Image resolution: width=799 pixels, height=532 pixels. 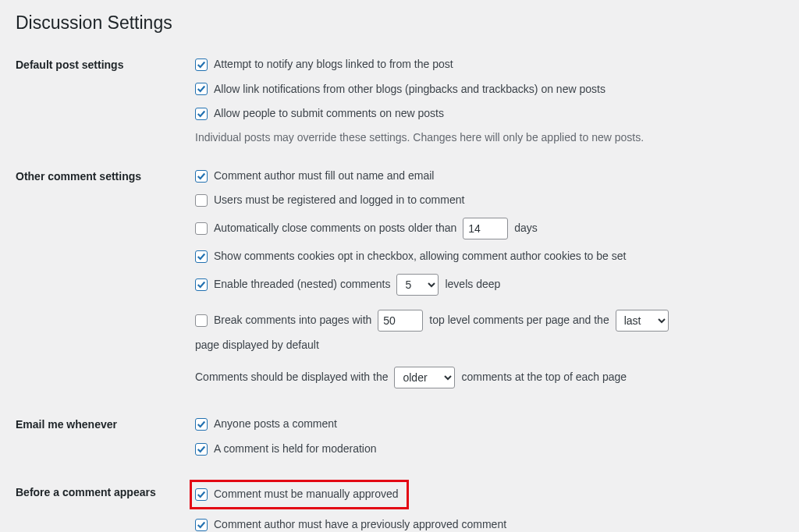 What do you see at coordinates (101, 272) in the screenshot?
I see `section-heading-other-comment: Other comment settings` at bounding box center [101, 272].